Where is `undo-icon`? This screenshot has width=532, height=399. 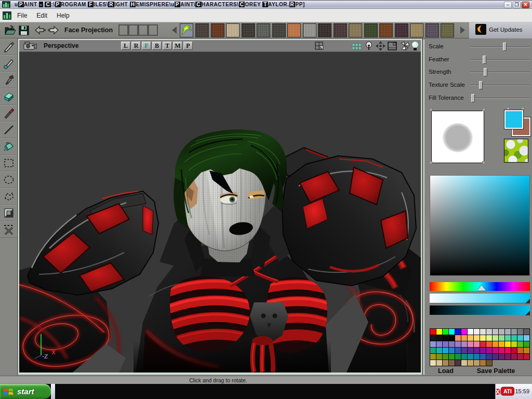
undo-icon is located at coordinates (40, 30).